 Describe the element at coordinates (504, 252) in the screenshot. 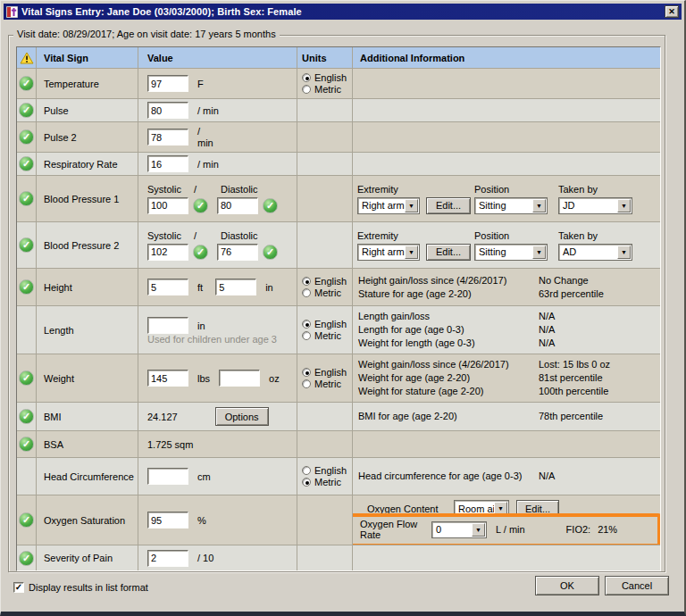

I see `dropdown-value: Sitting` at that location.